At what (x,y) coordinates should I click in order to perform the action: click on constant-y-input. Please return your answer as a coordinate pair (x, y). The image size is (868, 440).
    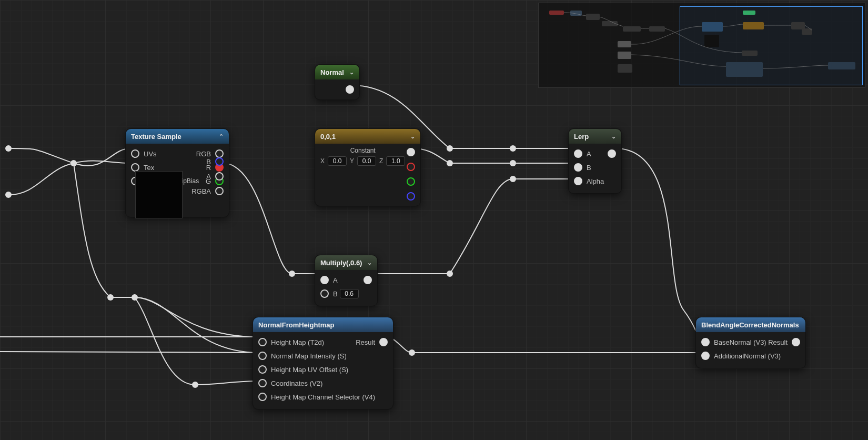
    Looking at the image, I should click on (367, 161).